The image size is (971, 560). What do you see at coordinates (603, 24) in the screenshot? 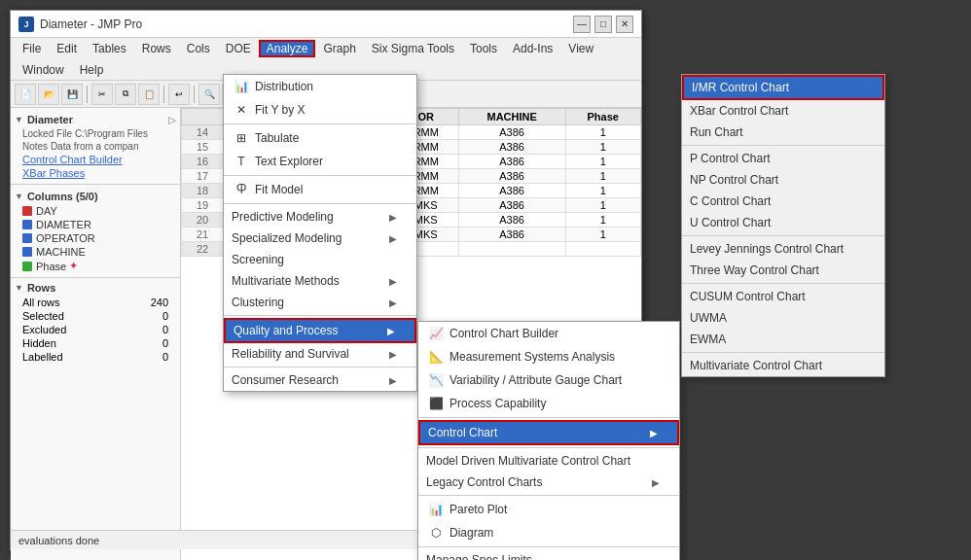
I see `maximize-button: □` at bounding box center [603, 24].